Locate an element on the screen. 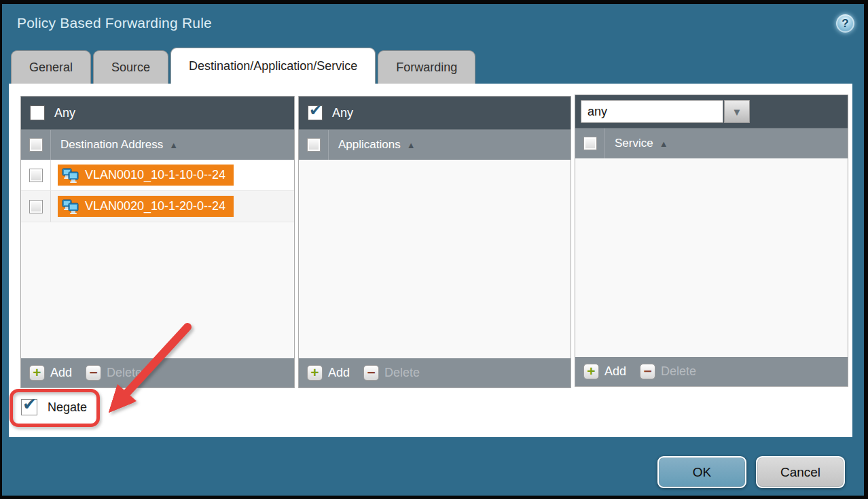 The width and height of the screenshot is (868, 499). service-footer: + Add − Delete is located at coordinates (712, 371).